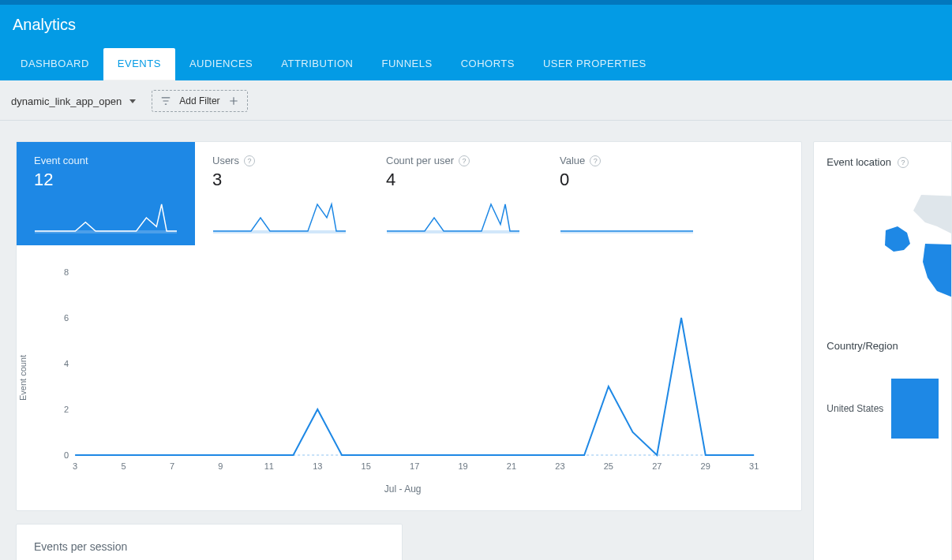  I want to click on svg-text: 13, so click(317, 466).